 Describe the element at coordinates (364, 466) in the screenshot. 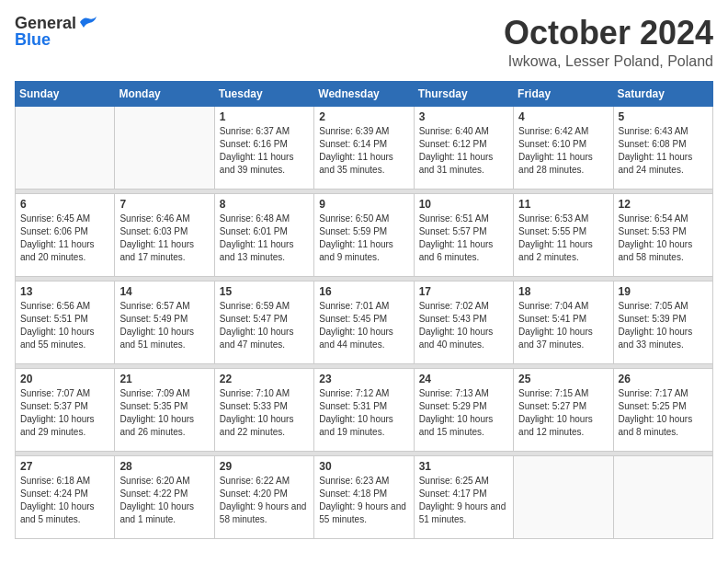

I see `day-number: 30` at that location.